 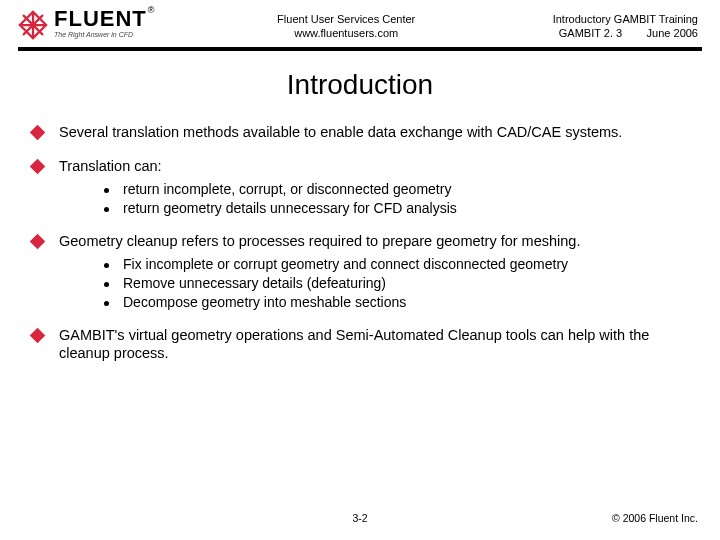 I want to click on bullet-text: Geometry cleanup refers to processes req…, so click(x=374, y=241).